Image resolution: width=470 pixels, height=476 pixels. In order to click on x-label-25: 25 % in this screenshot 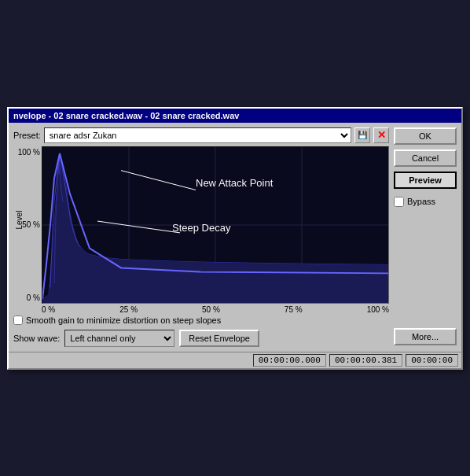, I will do `click(129, 310)`.